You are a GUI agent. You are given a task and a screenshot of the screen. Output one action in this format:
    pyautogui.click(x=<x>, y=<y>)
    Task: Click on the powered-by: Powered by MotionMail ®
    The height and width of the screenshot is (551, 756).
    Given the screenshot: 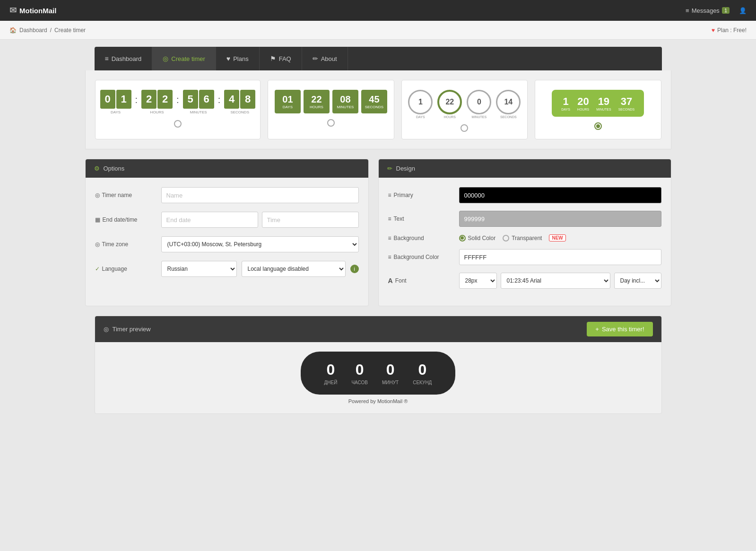 What is the action you would take?
    pyautogui.click(x=378, y=401)
    